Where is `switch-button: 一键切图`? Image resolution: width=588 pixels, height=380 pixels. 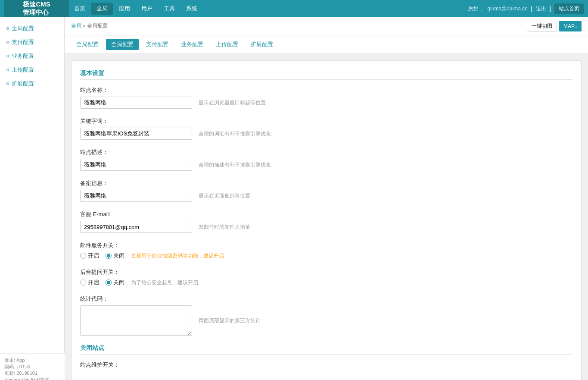 switch-button: 一键切图 is located at coordinates (542, 26).